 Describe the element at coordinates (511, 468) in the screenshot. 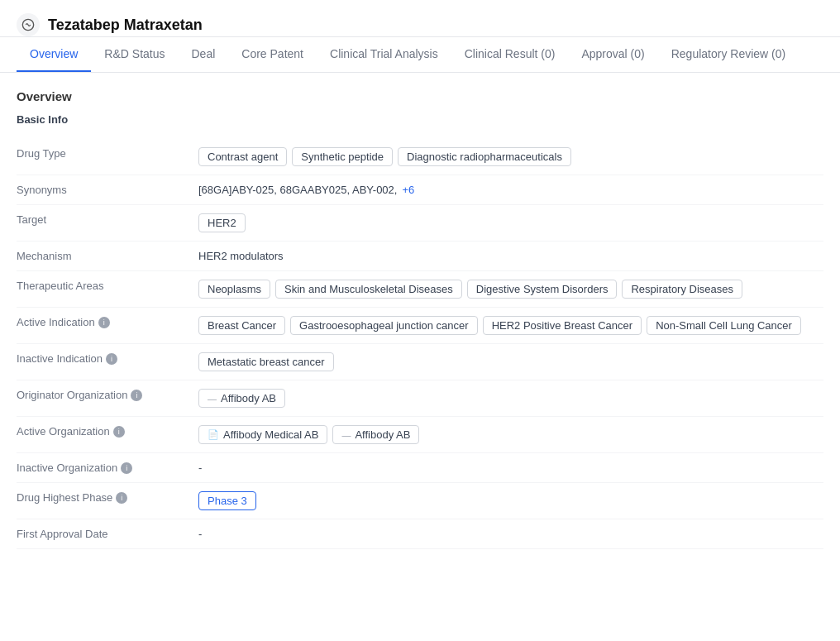

I see `inactive-org-value: -` at that location.